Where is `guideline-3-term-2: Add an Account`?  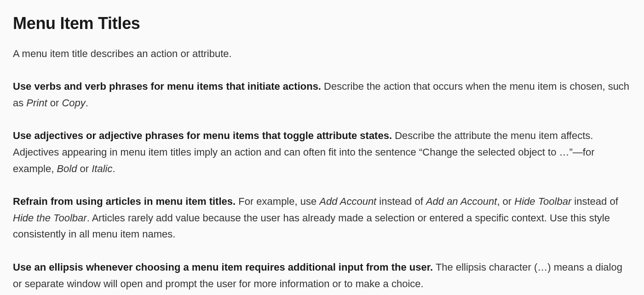
guideline-3-term-2: Add an Account is located at coordinates (462, 202).